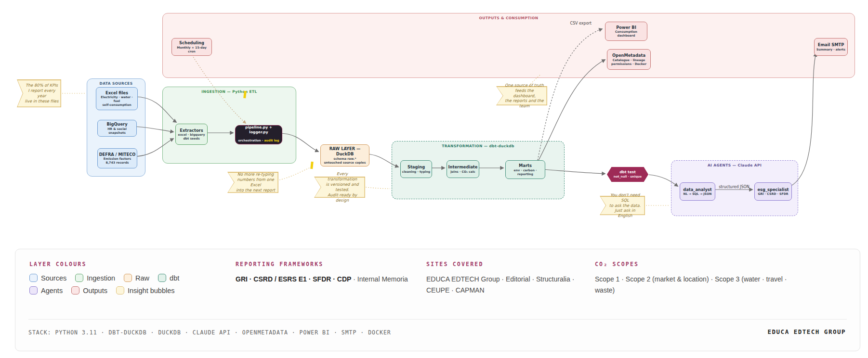 The image size is (868, 358). What do you see at coordinates (525, 166) in the screenshot?
I see `node-title: Marts` at bounding box center [525, 166].